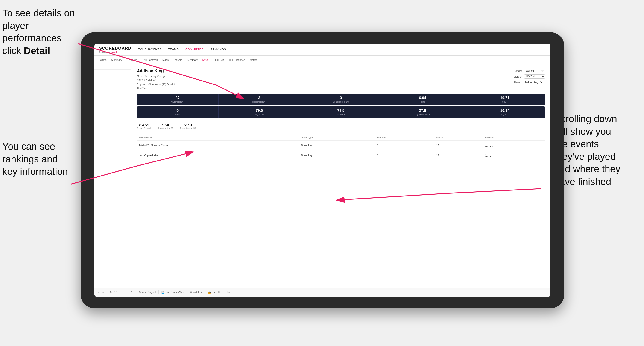 The image size is (644, 346). What do you see at coordinates (459, 155) in the screenshot?
I see `score-2: 16` at bounding box center [459, 155].